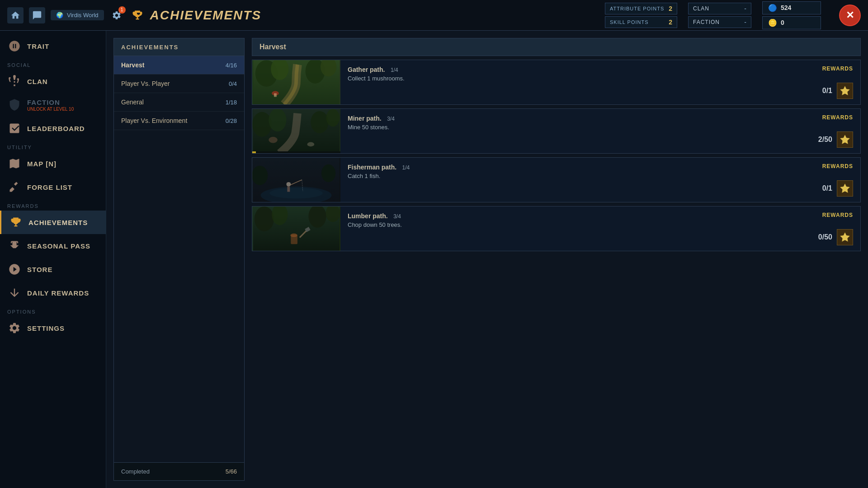 The image size is (868, 488). I want to click on chat-icon, so click(37, 15).